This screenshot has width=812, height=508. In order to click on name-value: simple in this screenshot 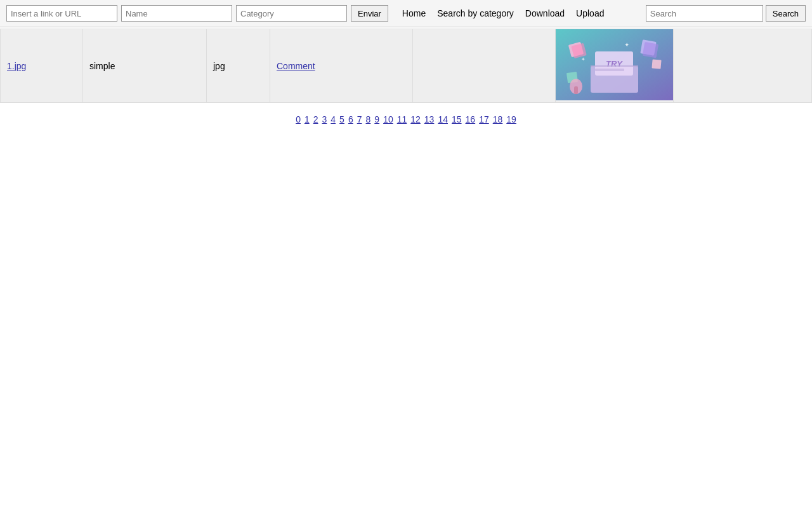, I will do `click(102, 66)`.